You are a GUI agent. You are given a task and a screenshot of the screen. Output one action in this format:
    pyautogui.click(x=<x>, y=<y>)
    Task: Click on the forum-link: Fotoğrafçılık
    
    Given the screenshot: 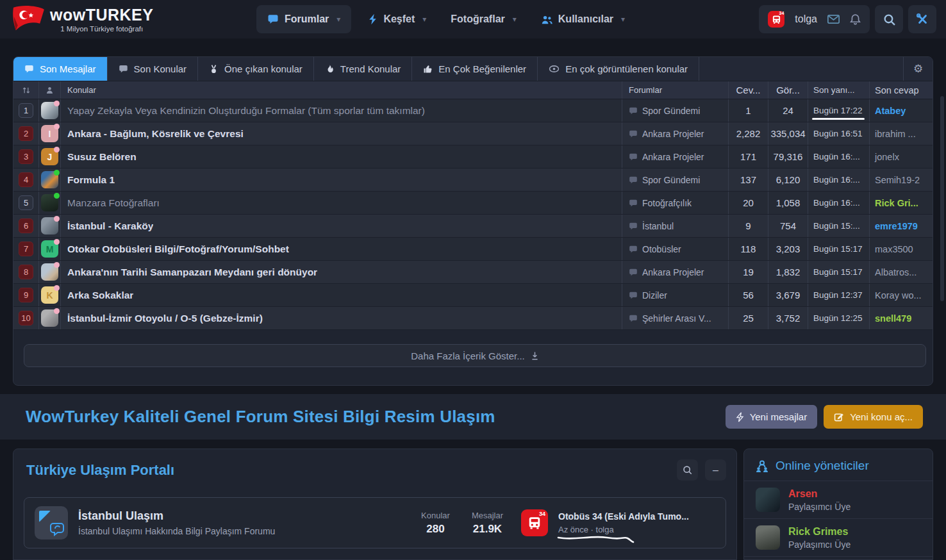 What is the action you would take?
    pyautogui.click(x=667, y=203)
    